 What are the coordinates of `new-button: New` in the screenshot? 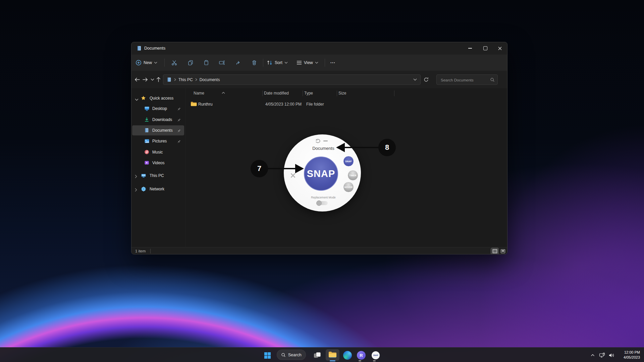 It's located at (146, 63).